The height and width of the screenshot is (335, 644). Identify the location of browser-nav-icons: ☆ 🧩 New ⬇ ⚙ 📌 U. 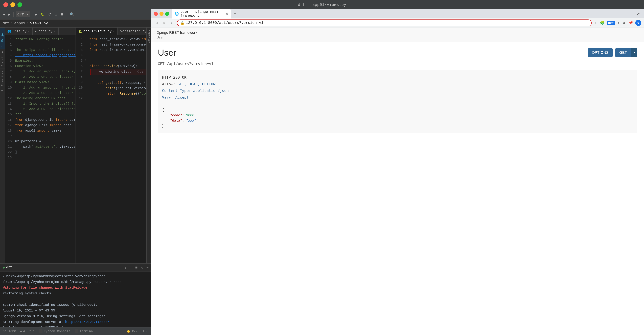
(617, 23).